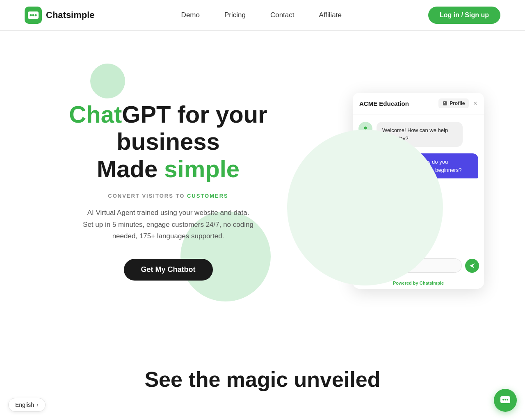 The width and height of the screenshot is (525, 420). I want to click on language-selector: English ›, so click(27, 405).